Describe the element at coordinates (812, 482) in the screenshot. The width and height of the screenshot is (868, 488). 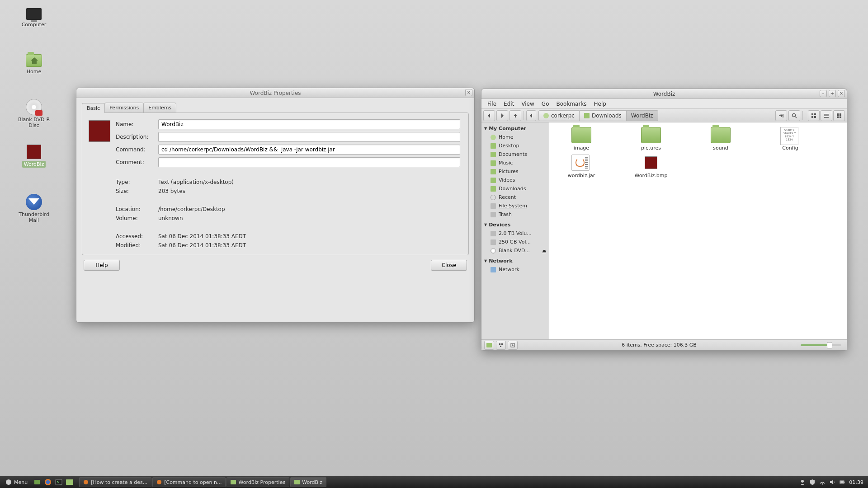
I see `shield-icon` at that location.